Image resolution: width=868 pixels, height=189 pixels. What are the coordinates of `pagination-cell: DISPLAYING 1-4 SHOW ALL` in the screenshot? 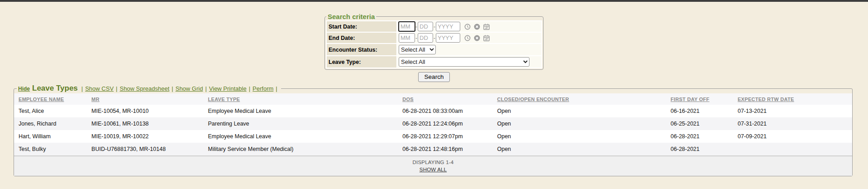 It's located at (433, 166).